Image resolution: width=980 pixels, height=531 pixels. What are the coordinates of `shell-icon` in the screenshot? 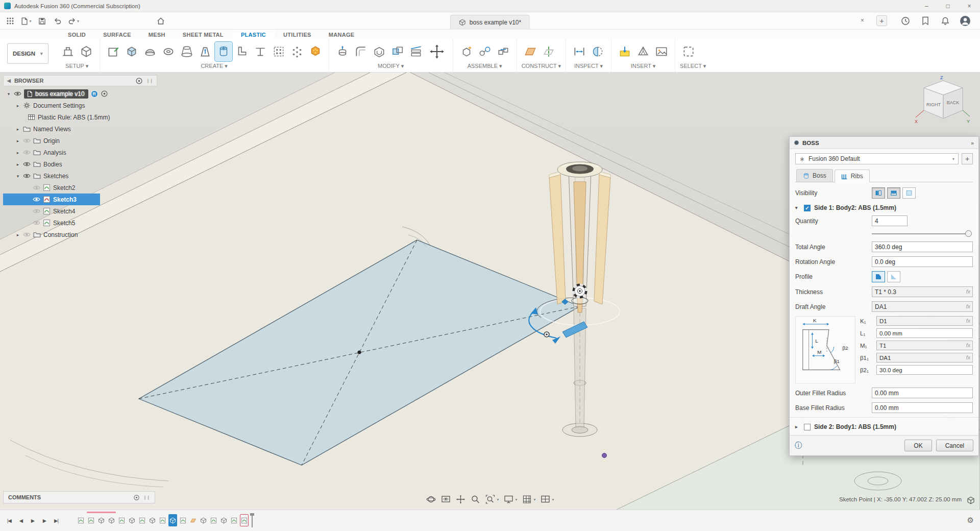 It's located at (379, 52).